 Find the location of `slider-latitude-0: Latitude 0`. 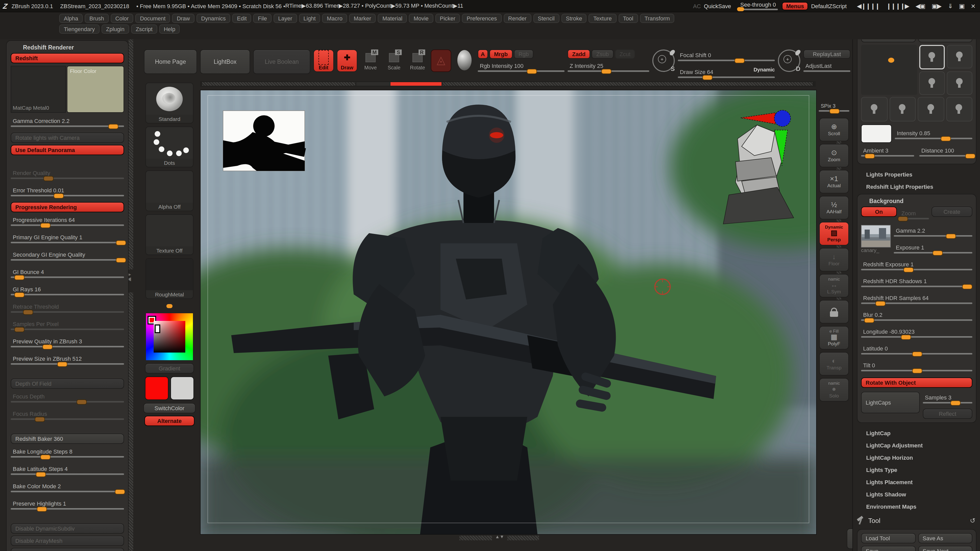

slider-latitude-0: Latitude 0 is located at coordinates (917, 351).